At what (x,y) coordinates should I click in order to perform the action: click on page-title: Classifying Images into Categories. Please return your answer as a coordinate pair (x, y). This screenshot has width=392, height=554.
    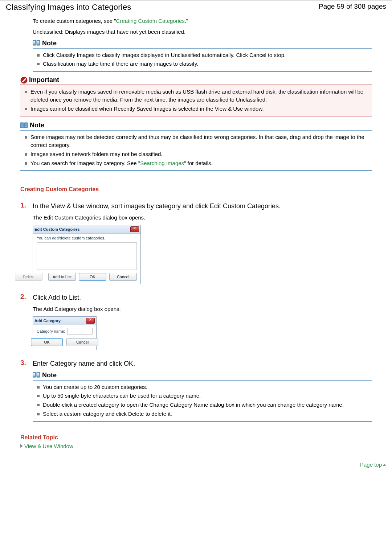
    Looking at the image, I should click on (69, 7).